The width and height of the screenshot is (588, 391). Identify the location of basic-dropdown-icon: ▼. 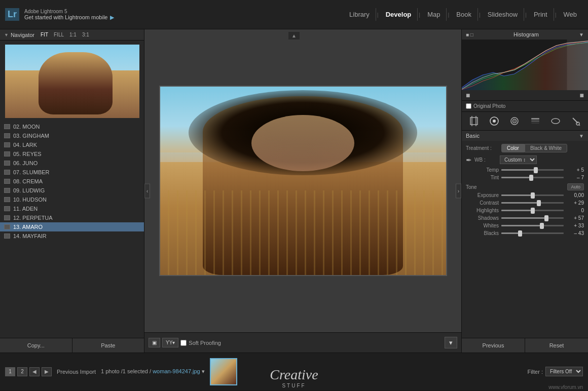
(581, 136).